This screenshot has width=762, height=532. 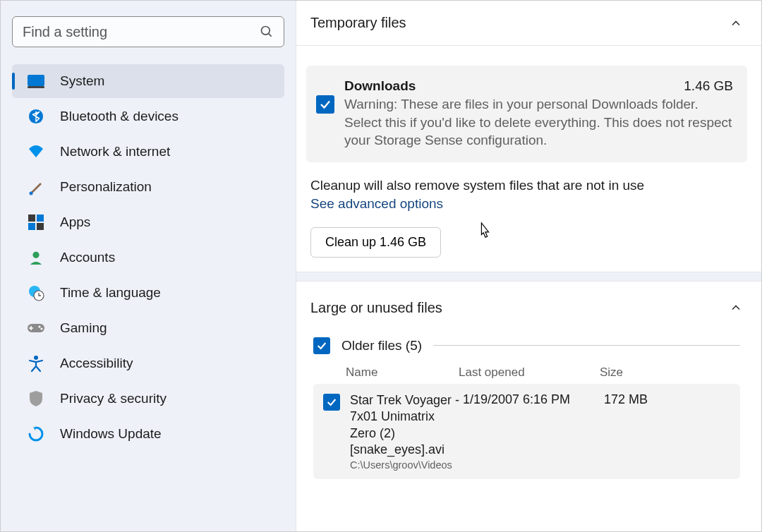 What do you see at coordinates (36, 81) in the screenshot?
I see `display-icon` at bounding box center [36, 81].